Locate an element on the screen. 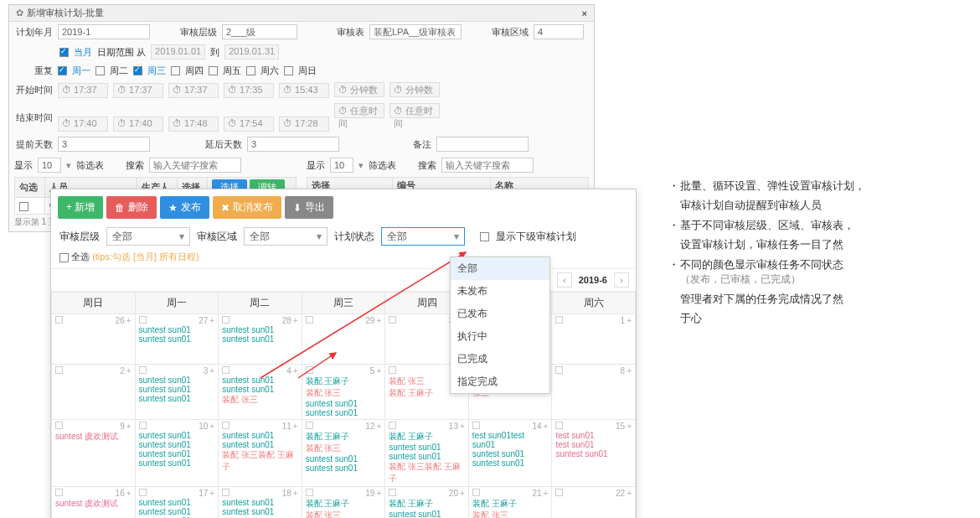 The image size is (980, 518). start-time-0: ⏱ 17:37 is located at coordinates (83, 91).